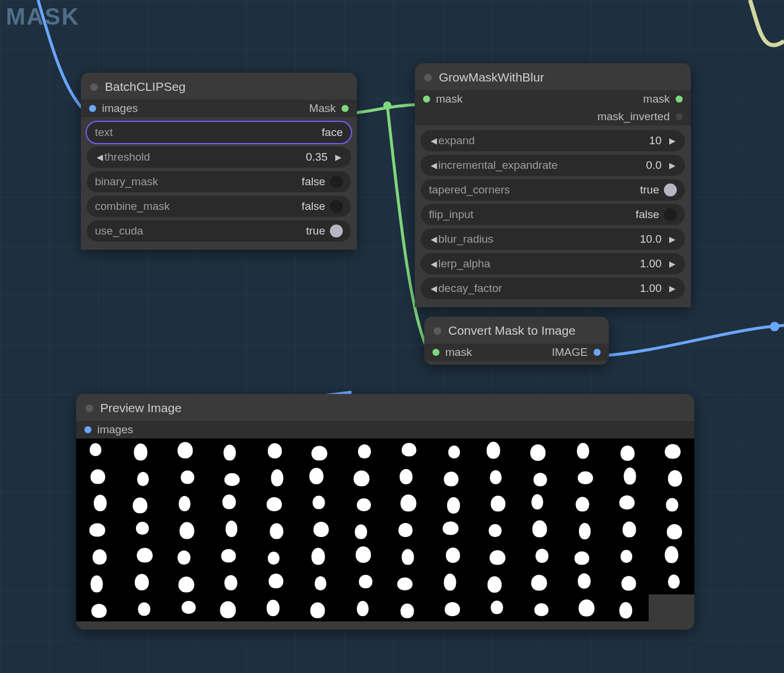 This screenshot has width=784, height=673. Describe the element at coordinates (219, 182) in the screenshot. I see `binary-mask-toggle: binary_mask false` at that location.